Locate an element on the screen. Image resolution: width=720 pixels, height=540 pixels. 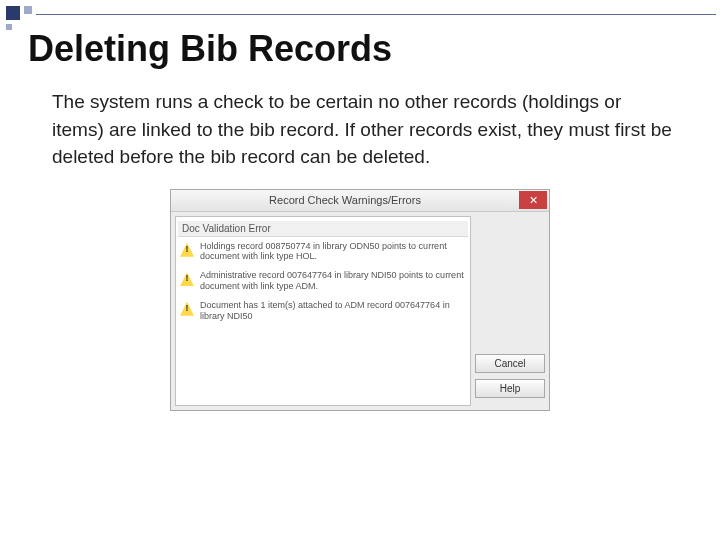
dialog-title: Record Check Warnings/Errors is located at coordinates (345, 200).